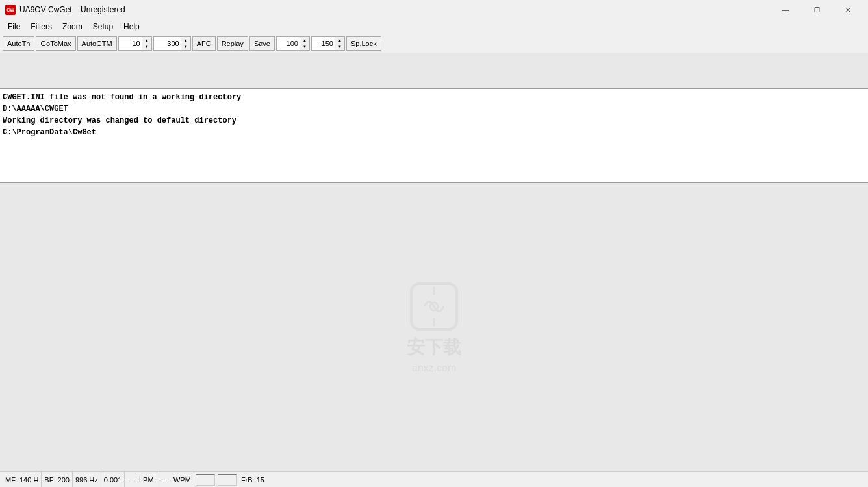 This screenshot has height=487, width=868. What do you see at coordinates (434, 327) in the screenshot?
I see `watermark: 安下载 anxz.com` at bounding box center [434, 327].